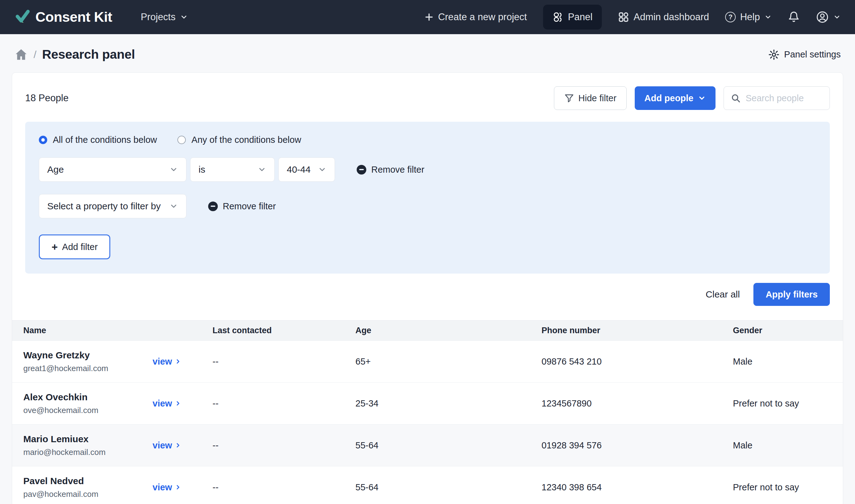  I want to click on radio-all-conditions: All of the conditions below, so click(98, 140).